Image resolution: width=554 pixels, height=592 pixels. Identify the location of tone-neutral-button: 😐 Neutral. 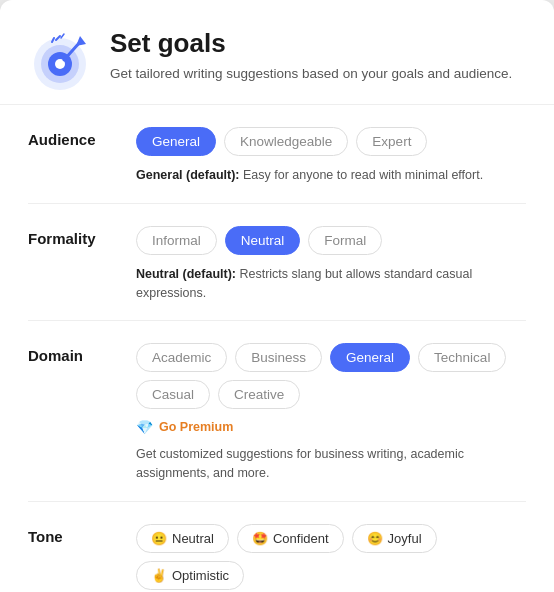
(182, 538).